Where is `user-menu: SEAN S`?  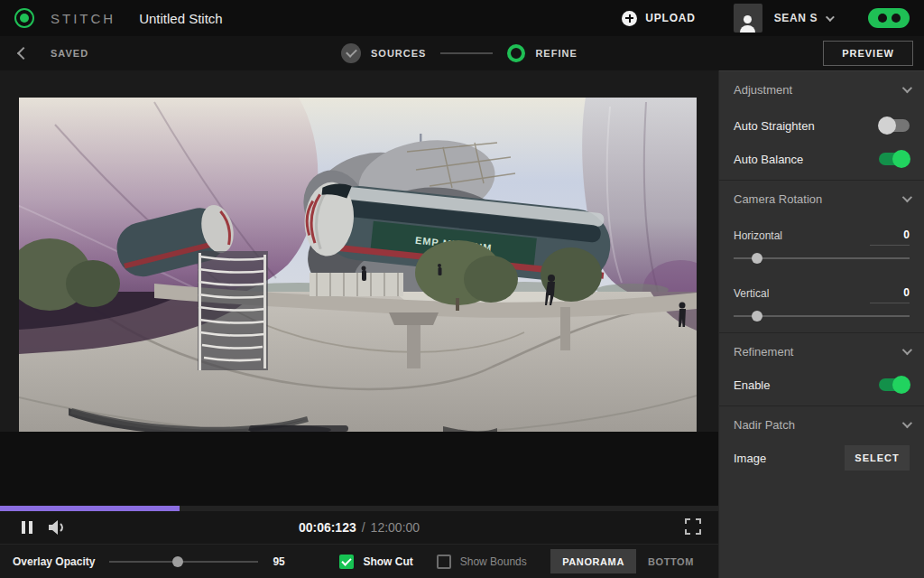
user-menu: SEAN S is located at coordinates (783, 18).